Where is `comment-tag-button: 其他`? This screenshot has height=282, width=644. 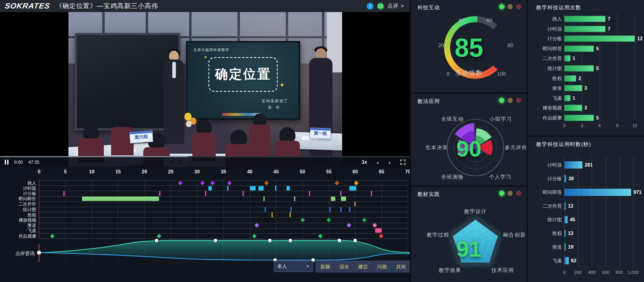 comment-tag-button: 其他 is located at coordinates (401, 267).